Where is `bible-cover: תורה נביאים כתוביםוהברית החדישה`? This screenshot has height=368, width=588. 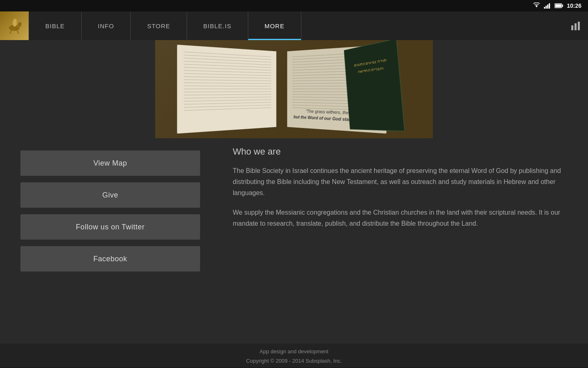
bible-cover: תורה נביאים כתוביםוהברית החדישה is located at coordinates (374, 86).